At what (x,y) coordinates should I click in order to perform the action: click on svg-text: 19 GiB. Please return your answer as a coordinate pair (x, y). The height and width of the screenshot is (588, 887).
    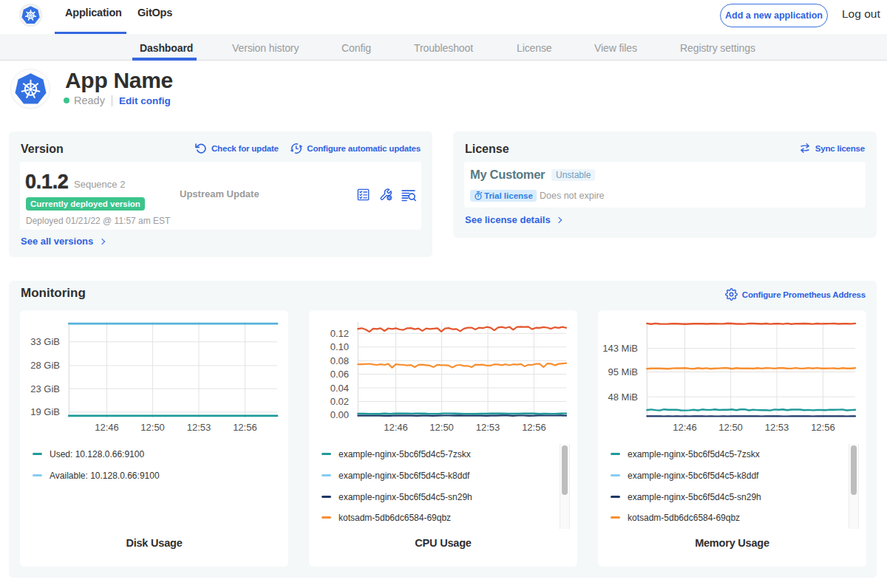
    Looking at the image, I should click on (45, 412).